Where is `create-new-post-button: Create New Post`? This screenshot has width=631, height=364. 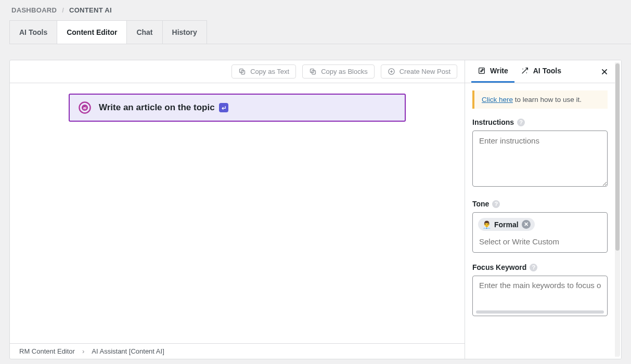 create-new-post-button: Create New Post is located at coordinates (419, 72).